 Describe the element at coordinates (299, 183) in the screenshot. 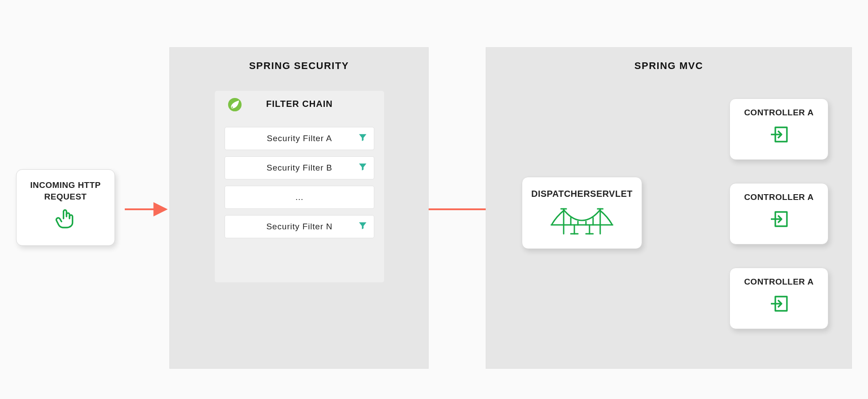

I see `filter-chain-items: Security Filter A Security Filter B ... …` at that location.